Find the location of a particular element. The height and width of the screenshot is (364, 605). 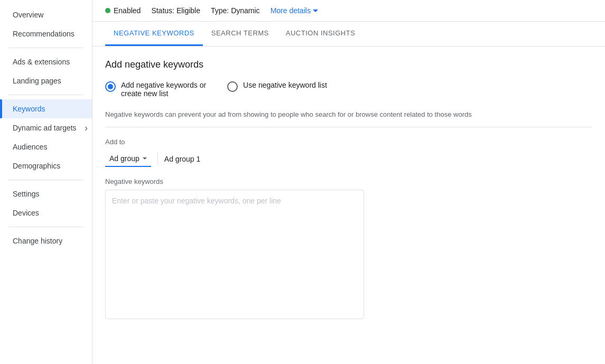

keywords-label: Negative keywords is located at coordinates (349, 182).